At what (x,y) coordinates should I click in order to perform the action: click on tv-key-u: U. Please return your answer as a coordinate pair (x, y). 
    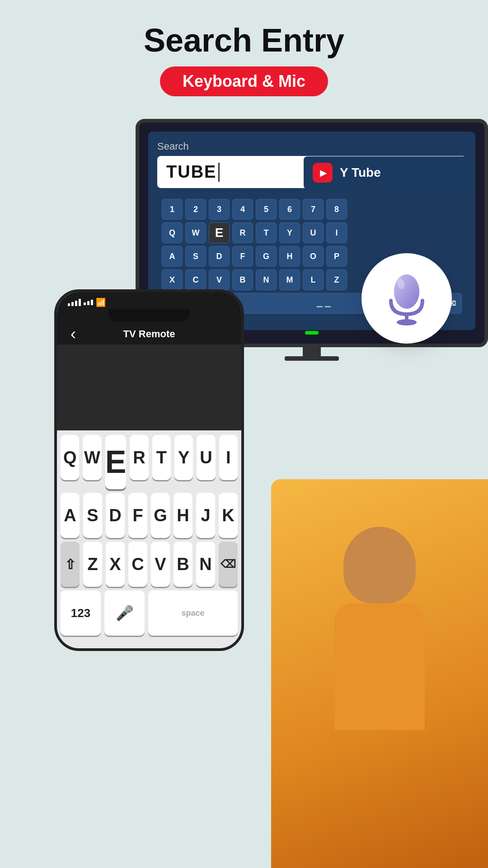
    Looking at the image, I should click on (313, 233).